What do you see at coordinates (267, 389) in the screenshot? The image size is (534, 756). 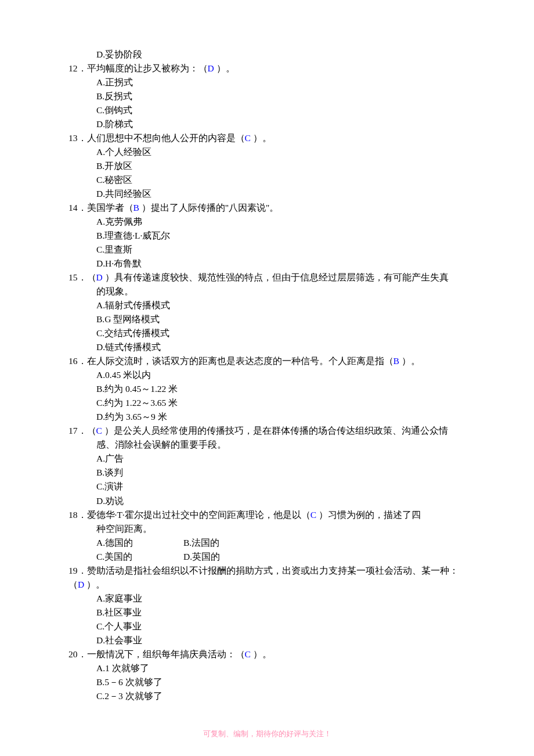 I see `question-16: 16．在人际交流时，谈话双方的距离也是表达态度的一种信号。个人距离是指（B ）。…` at bounding box center [267, 389].